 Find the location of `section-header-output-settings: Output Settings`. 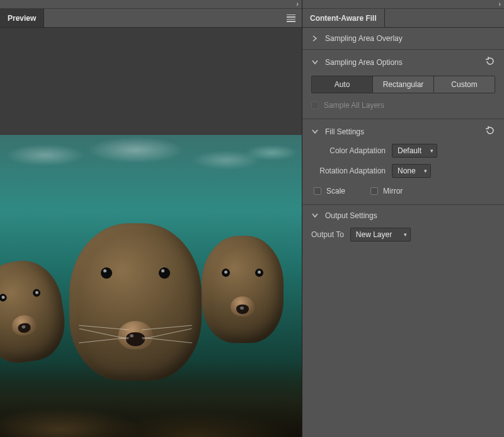

section-header-output-settings: Output Settings is located at coordinates (403, 216).